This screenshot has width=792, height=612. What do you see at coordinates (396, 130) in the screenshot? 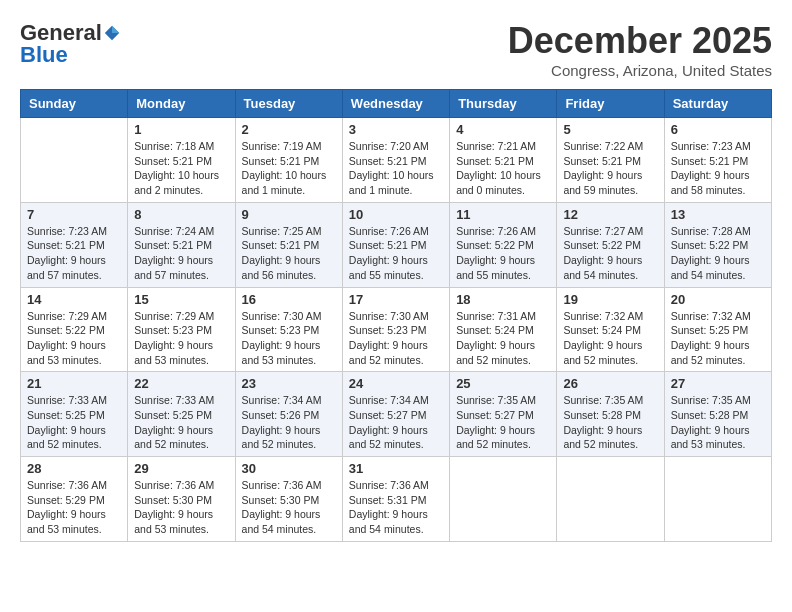
I see `day-number: 3` at bounding box center [396, 130].